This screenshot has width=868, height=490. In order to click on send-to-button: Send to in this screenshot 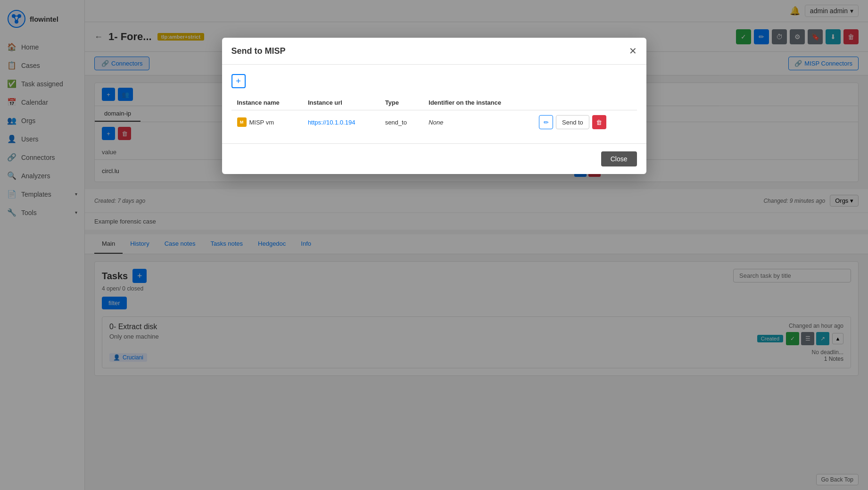, I will do `click(572, 122)`.